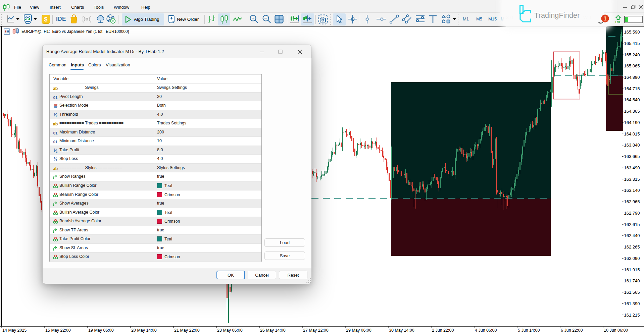 This screenshot has height=334, width=644. Describe the element at coordinates (273, 330) in the screenshot. I see `svg-text: 26 May 14:00` at that location.